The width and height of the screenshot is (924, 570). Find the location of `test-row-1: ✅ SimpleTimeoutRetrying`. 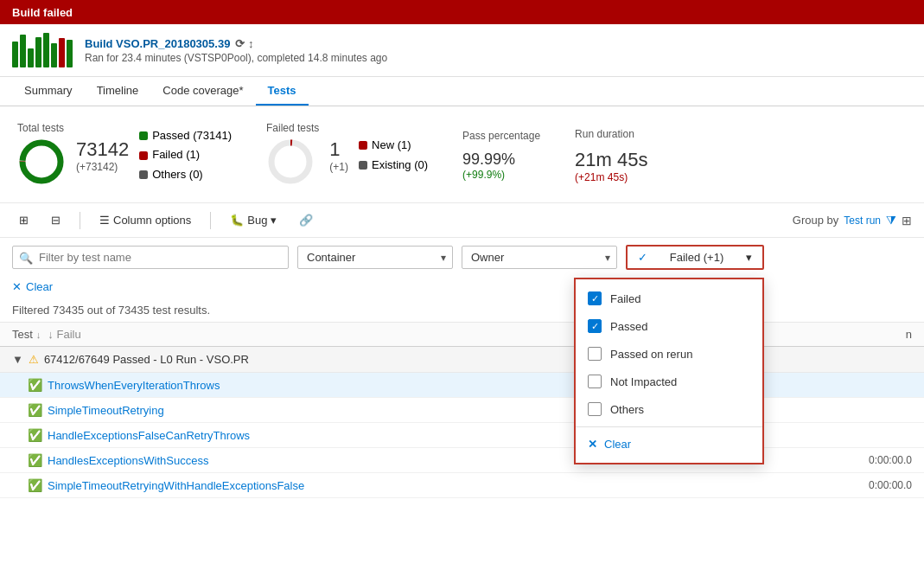

test-row-1: ✅ SimpleTimeoutRetrying is located at coordinates (462, 410).